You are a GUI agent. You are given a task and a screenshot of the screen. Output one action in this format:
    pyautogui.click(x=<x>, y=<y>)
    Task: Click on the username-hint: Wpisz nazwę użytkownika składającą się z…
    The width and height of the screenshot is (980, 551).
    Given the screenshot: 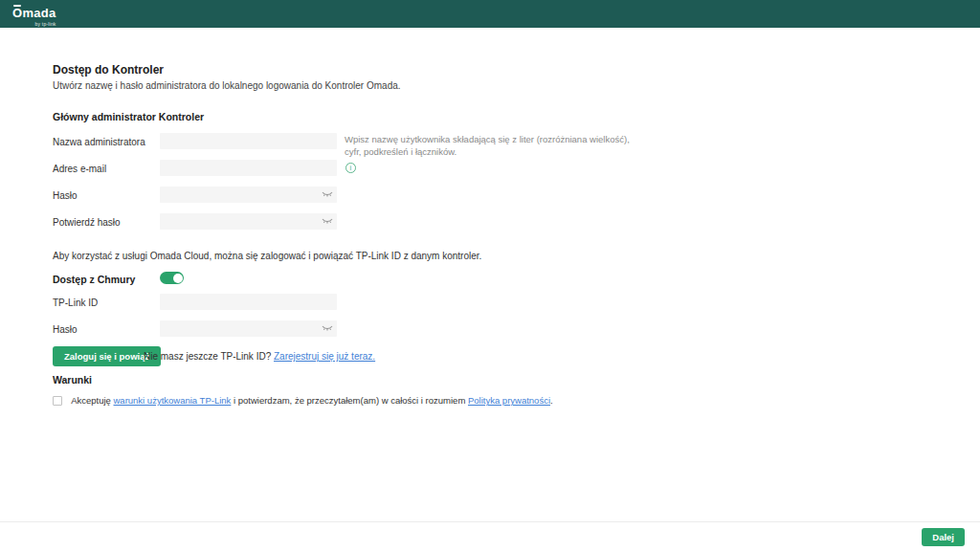 What is the action you would take?
    pyautogui.click(x=493, y=145)
    